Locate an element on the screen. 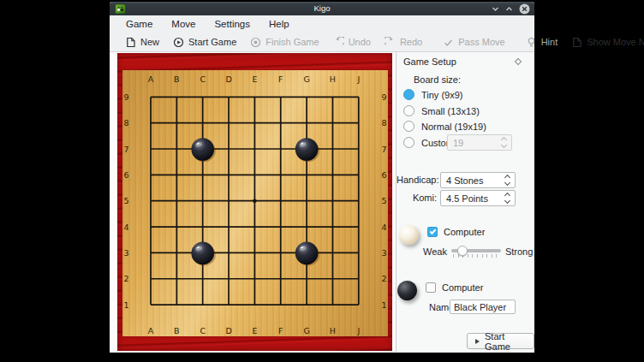 The width and height of the screenshot is (644, 362). black-computer-row: Computer is located at coordinates (454, 288).